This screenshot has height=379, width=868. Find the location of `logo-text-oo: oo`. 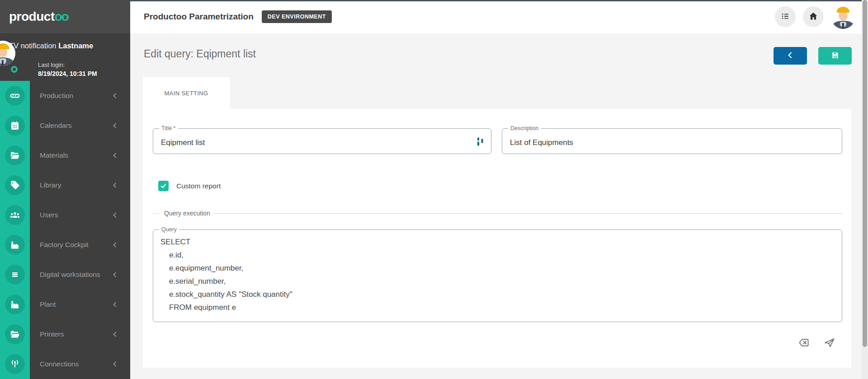

logo-text-oo: oo is located at coordinates (61, 16).